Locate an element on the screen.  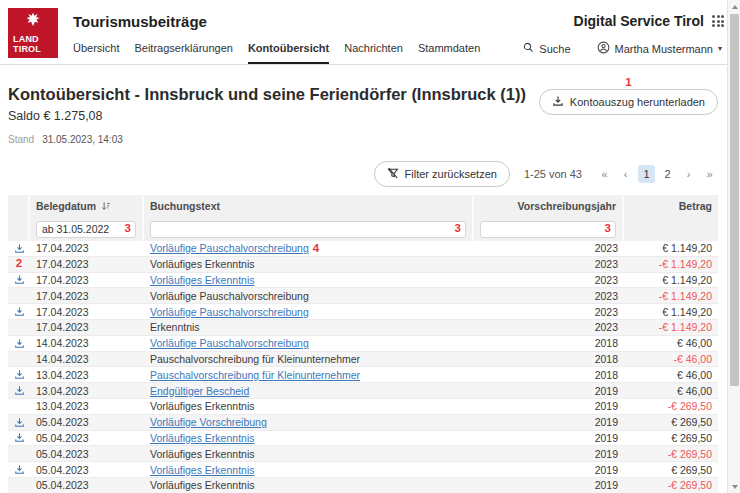
filter-icon-column is located at coordinates (19, 228).